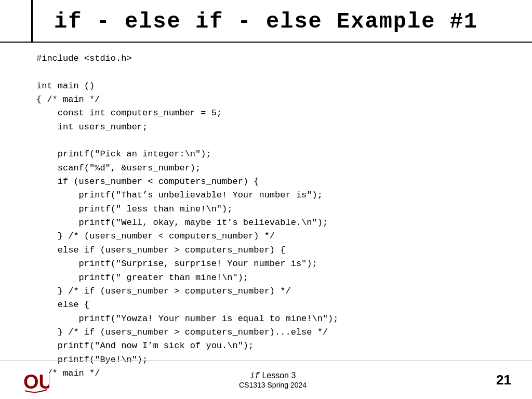  What do you see at coordinates (266, 22) in the screenshot?
I see `slide-title: if - else if - else Example #1` at bounding box center [266, 22].